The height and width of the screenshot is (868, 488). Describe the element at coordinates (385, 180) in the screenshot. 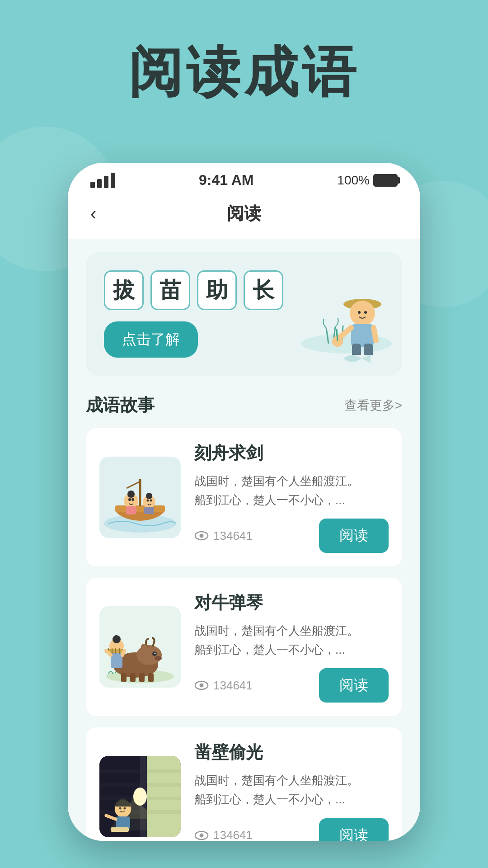

I see `battery-icon` at that location.